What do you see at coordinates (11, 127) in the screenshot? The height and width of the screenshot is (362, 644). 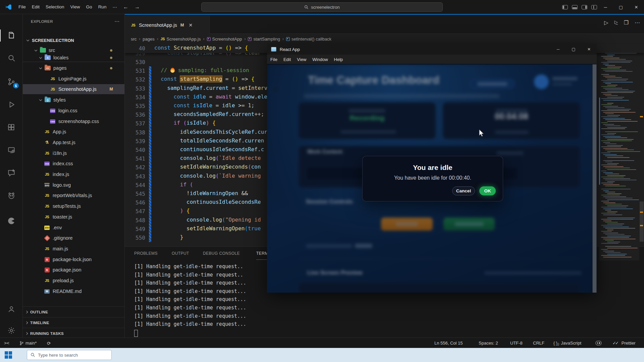 I see `activity-extensions-icon` at bounding box center [11, 127].